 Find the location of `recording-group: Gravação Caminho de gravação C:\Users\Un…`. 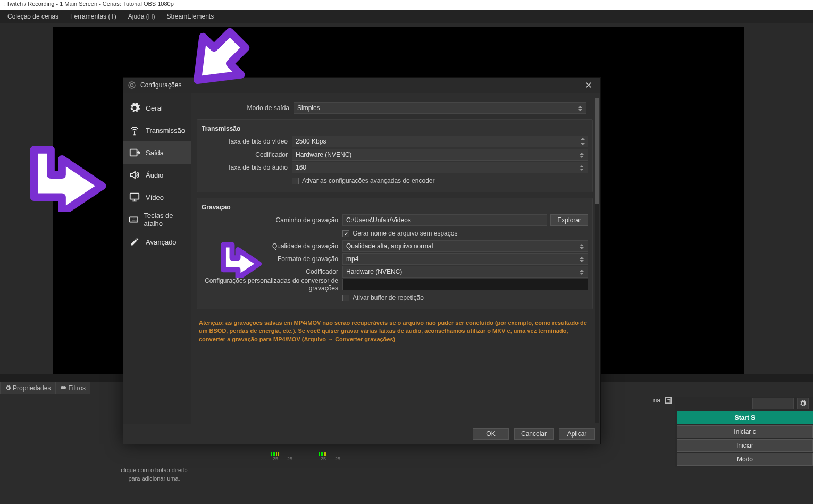

recording-group: Gravação Caminho de gravação C:\Users\Un… is located at coordinates (395, 254).